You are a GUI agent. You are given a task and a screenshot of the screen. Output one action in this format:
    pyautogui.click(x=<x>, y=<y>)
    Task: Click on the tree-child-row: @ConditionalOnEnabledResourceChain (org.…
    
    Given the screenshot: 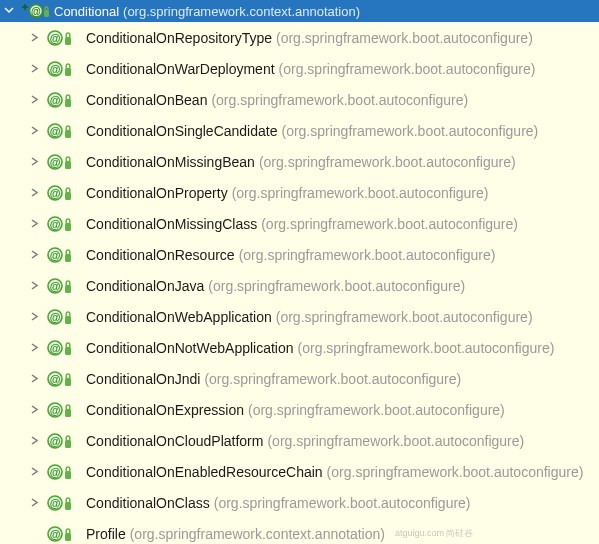 What is the action you would take?
    pyautogui.click(x=300, y=472)
    